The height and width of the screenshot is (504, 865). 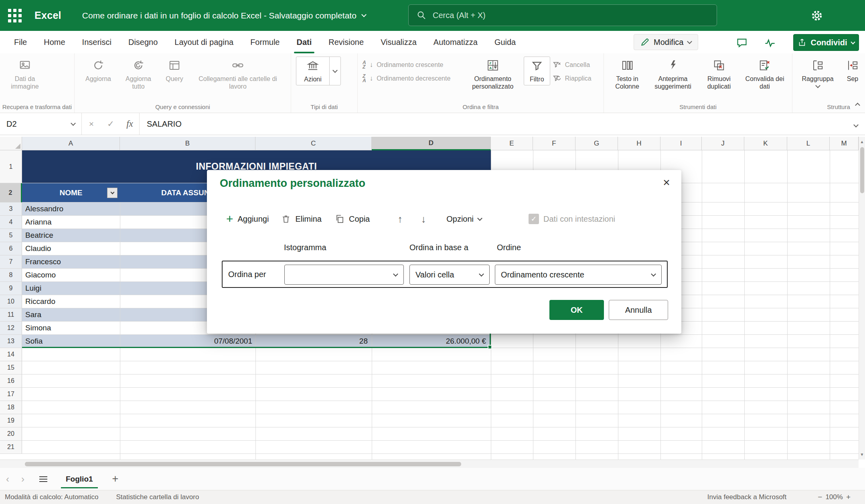 I want to click on row-header: 1, so click(x=11, y=167).